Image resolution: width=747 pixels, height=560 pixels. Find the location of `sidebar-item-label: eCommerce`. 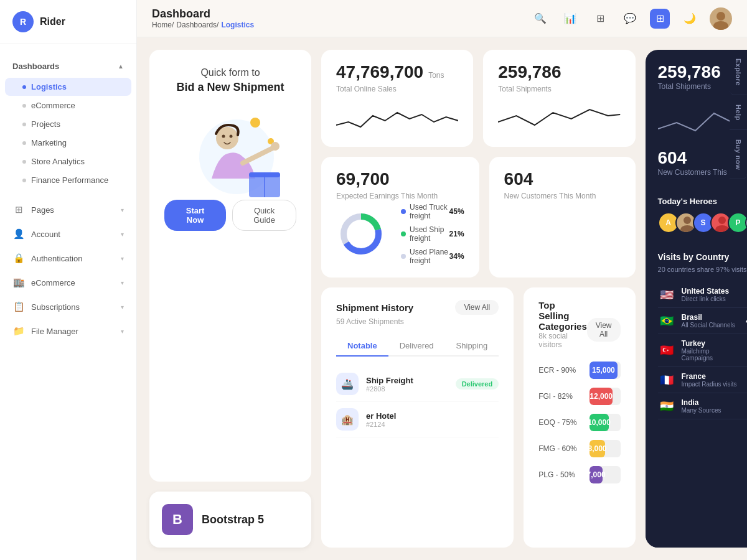

sidebar-item-label: eCommerce is located at coordinates (54, 106).